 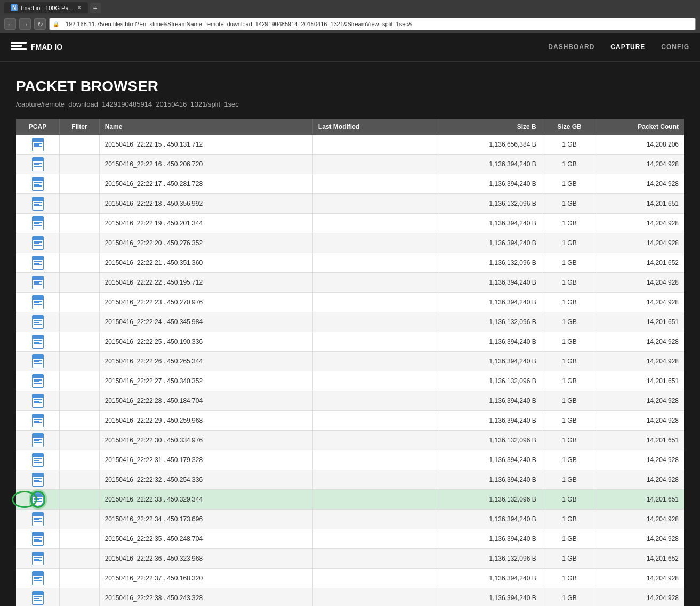 I want to click on name-cell: 20150416_22:22:29 . 450.259.968, so click(x=206, y=421).